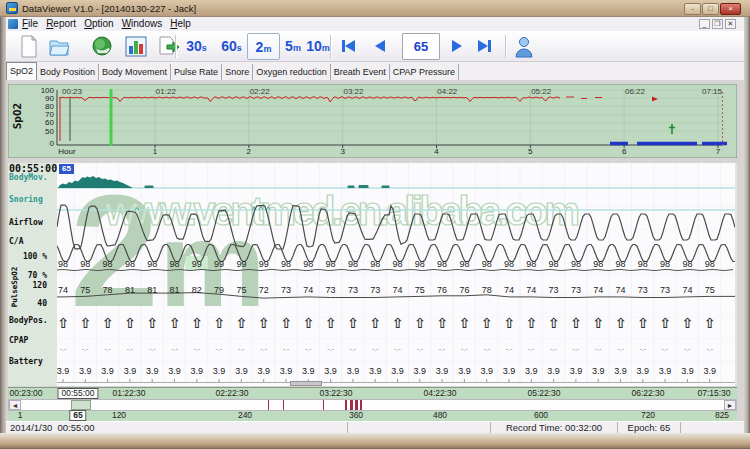  What do you see at coordinates (98, 24) in the screenshot?
I see `menu-option: Option` at bounding box center [98, 24].